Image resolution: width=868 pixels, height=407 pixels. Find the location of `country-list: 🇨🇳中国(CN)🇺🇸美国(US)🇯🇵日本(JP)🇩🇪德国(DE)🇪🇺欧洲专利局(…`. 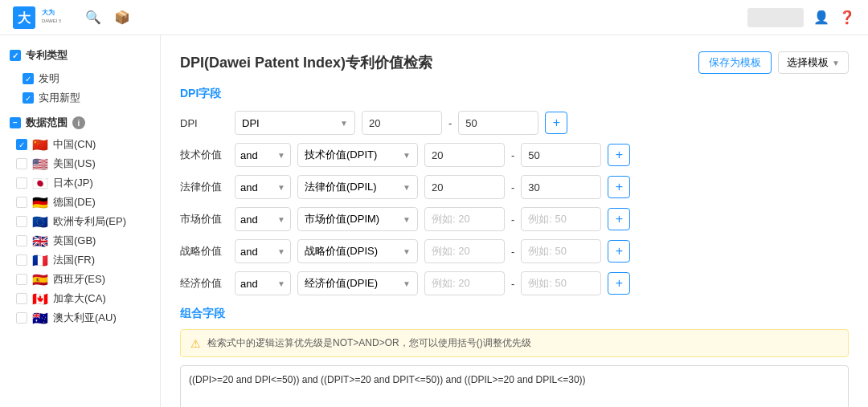

country-list: 🇨🇳中国(CN)🇺🇸美国(US)🇯🇵日本(JP)🇩🇪德国(DE)🇪🇺欧洲专利局(… is located at coordinates (80, 231).